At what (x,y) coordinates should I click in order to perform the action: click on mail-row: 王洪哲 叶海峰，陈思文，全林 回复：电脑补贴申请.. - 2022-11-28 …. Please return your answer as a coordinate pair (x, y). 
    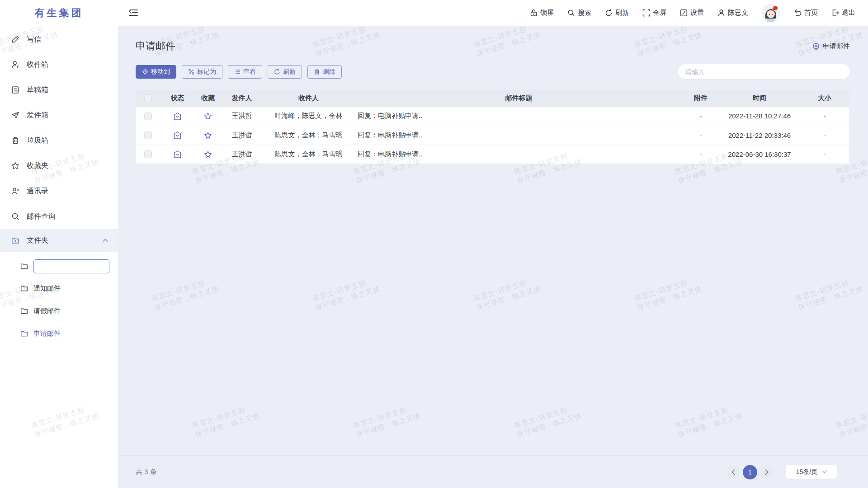
    Looking at the image, I should click on (492, 116).